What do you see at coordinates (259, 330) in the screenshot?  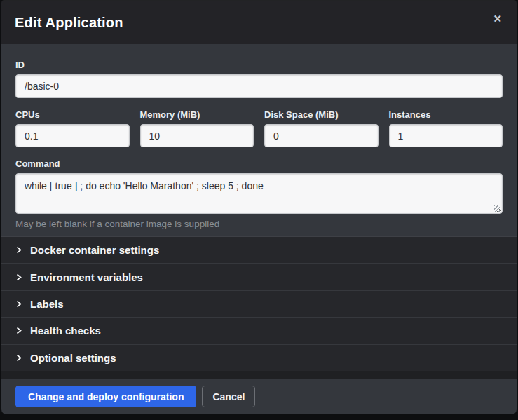 I see `section-toggle-health-checks: Health checks` at bounding box center [259, 330].